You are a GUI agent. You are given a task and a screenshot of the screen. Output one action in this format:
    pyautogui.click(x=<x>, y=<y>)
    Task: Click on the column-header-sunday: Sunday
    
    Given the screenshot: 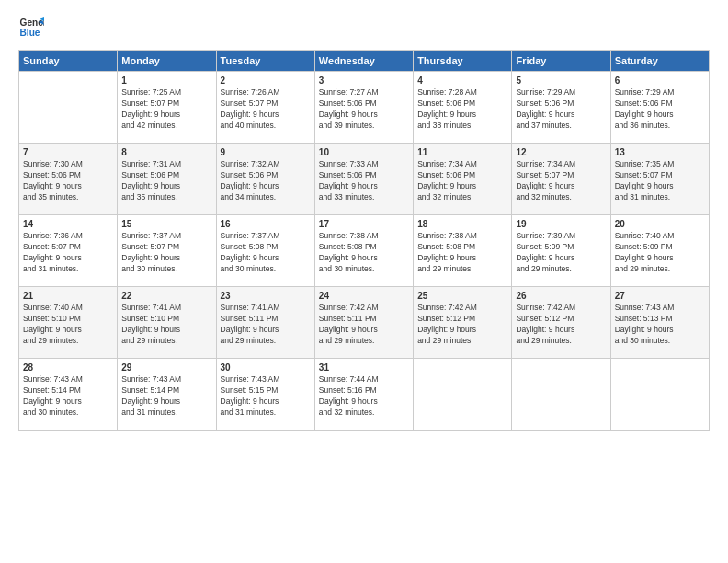 What is the action you would take?
    pyautogui.click(x=68, y=61)
    